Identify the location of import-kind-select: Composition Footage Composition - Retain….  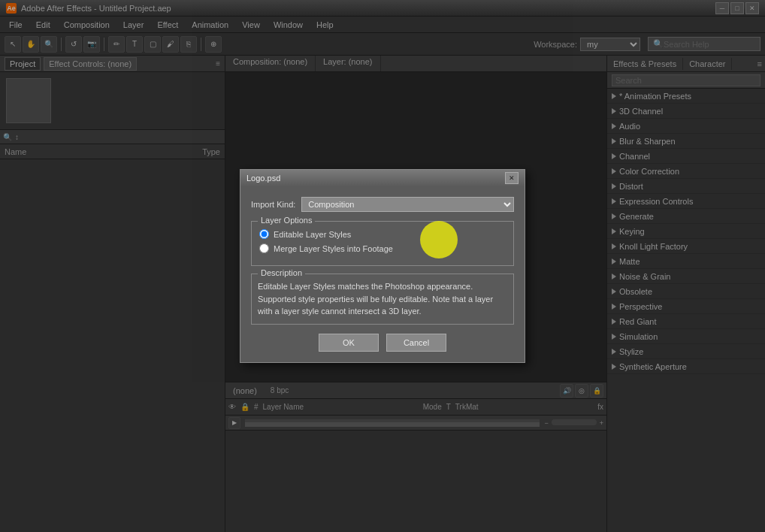
(407, 204).